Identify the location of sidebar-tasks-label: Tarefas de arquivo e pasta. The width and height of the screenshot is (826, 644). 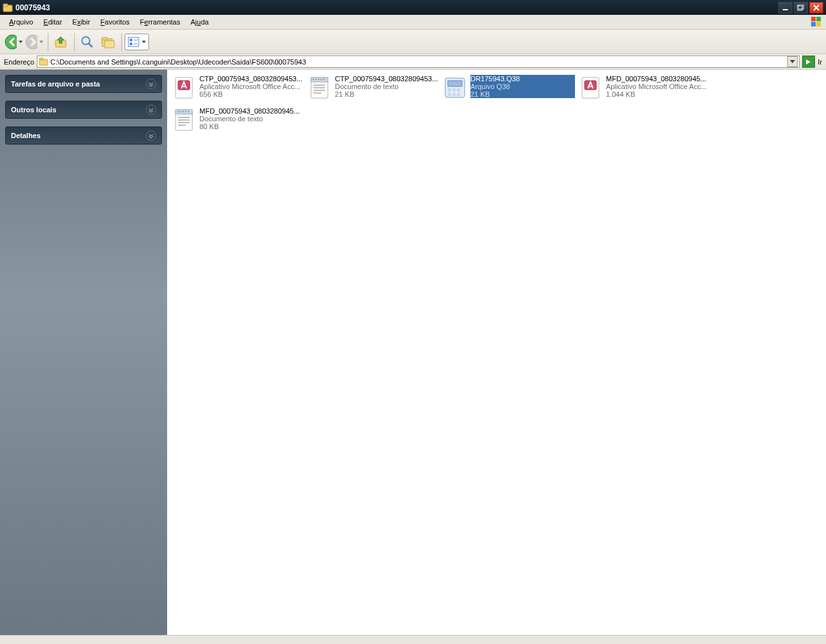
(55, 84).